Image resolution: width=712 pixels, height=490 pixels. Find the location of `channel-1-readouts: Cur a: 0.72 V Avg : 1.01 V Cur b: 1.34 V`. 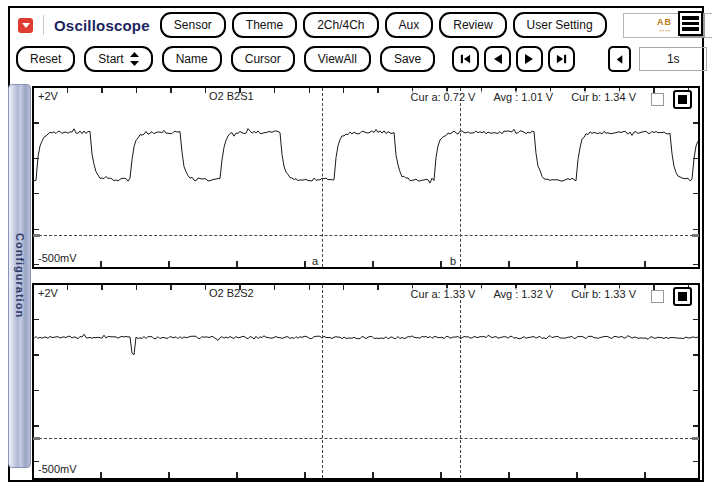

channel-1-readouts: Cur a: 0.72 V Avg : 1.01 V Cur b: 1.34 V is located at coordinates (524, 97).